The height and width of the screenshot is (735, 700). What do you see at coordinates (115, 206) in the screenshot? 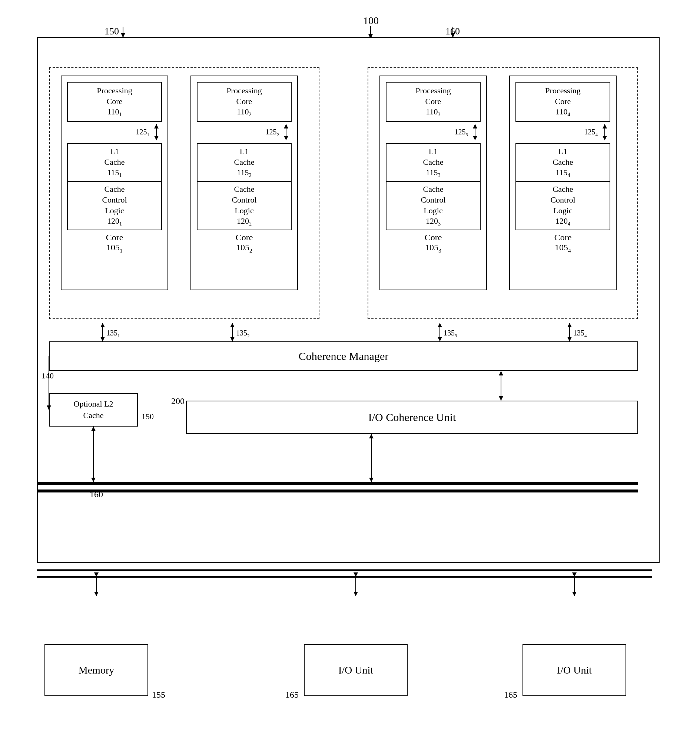
I see `ccl-1: CacheControlLogic1201` at bounding box center [115, 206].